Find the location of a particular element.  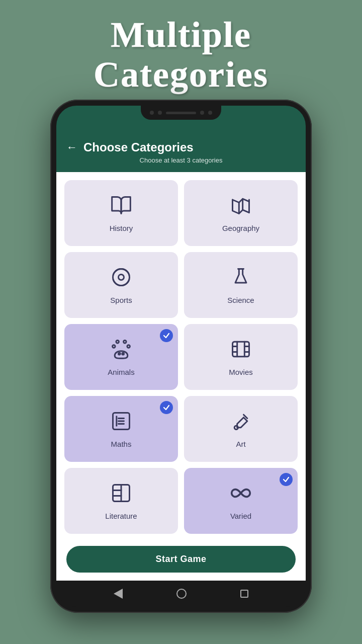

science-label: Science is located at coordinates (240, 300).